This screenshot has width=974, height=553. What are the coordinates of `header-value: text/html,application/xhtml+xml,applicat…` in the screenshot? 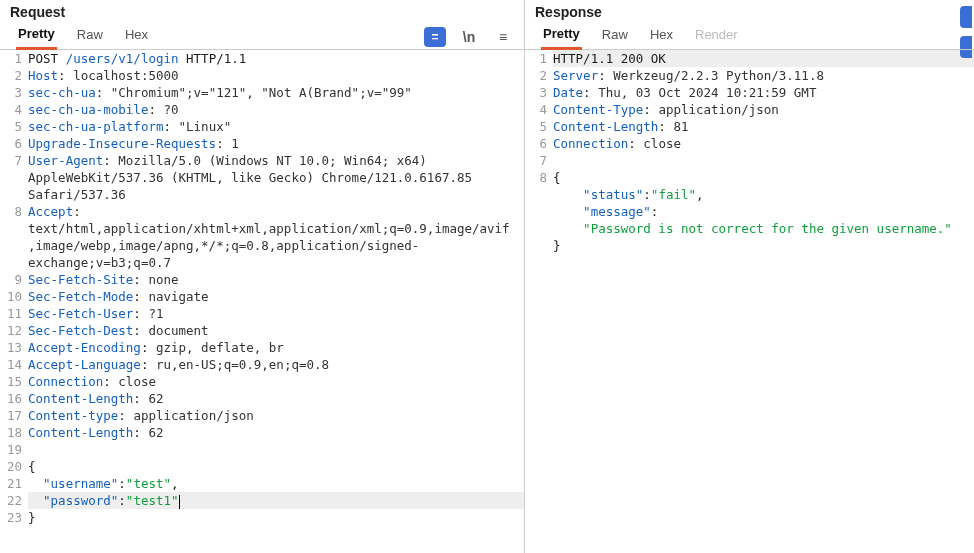 It's located at (269, 246).